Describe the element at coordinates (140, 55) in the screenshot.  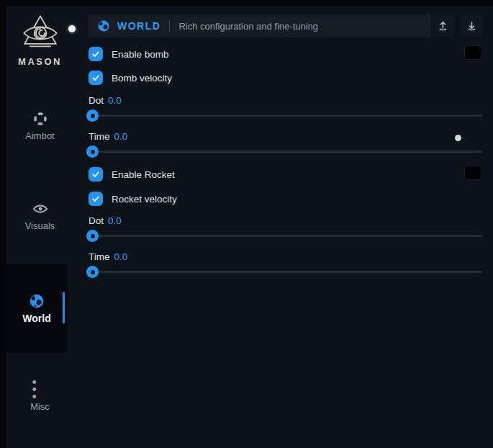
I see `checkbox-label: Enable bomb` at that location.